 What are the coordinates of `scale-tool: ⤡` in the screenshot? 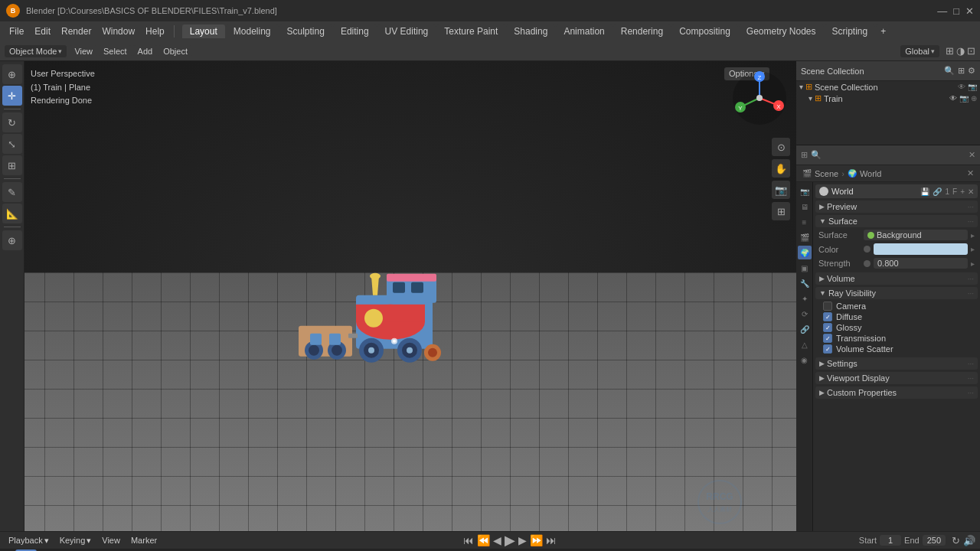 It's located at (12, 144).